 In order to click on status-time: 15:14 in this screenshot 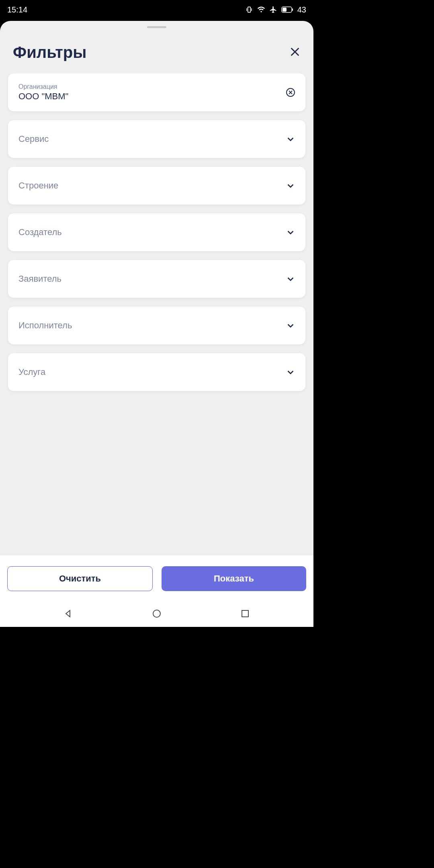, I will do `click(17, 10)`.